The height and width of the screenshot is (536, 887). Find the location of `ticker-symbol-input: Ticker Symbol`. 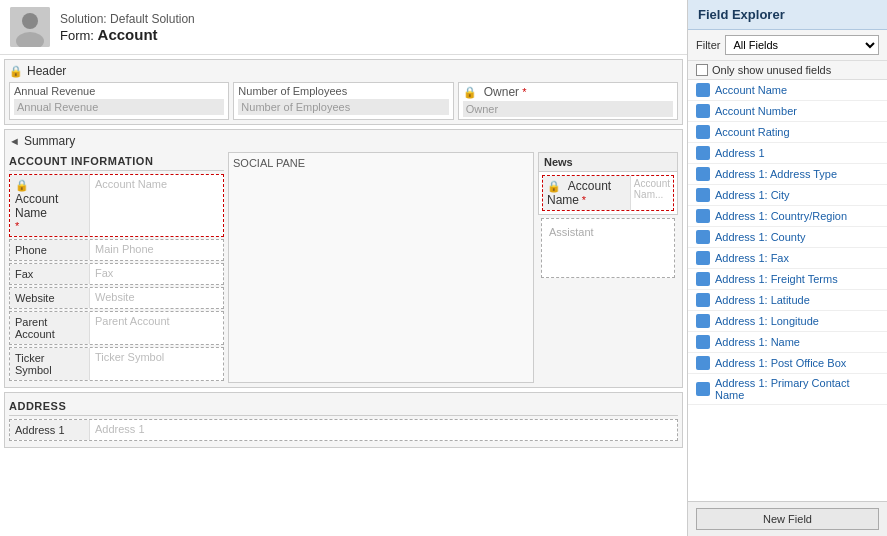

ticker-symbol-input: Ticker Symbol is located at coordinates (156, 364).